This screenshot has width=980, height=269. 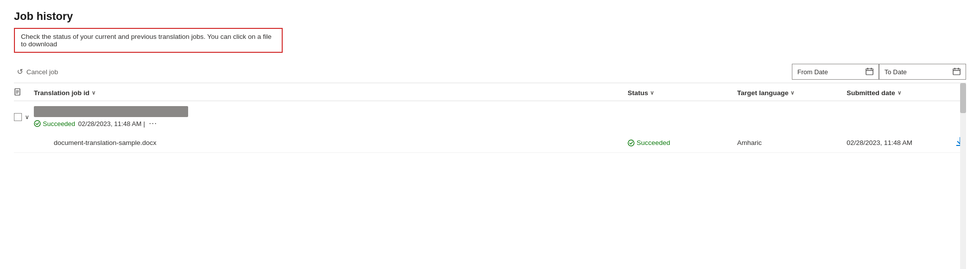 I want to click on scrollbar-track, so click(x=963, y=176).